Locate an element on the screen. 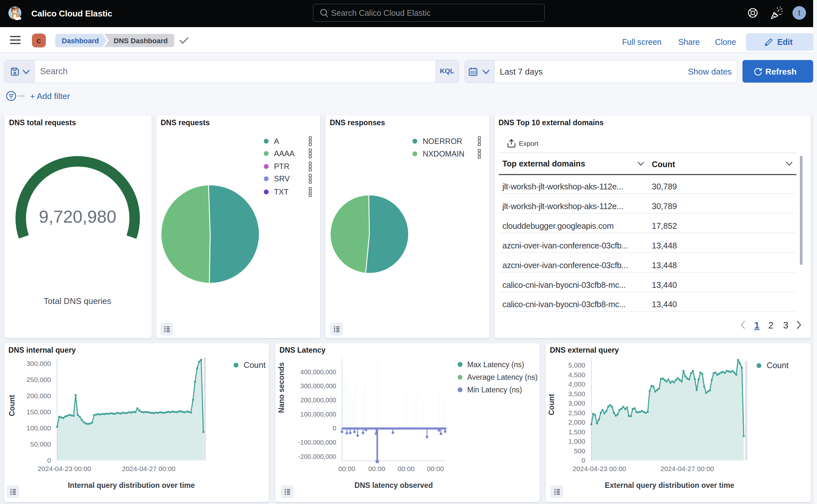  svg-text: 3,500 is located at coordinates (577, 394).